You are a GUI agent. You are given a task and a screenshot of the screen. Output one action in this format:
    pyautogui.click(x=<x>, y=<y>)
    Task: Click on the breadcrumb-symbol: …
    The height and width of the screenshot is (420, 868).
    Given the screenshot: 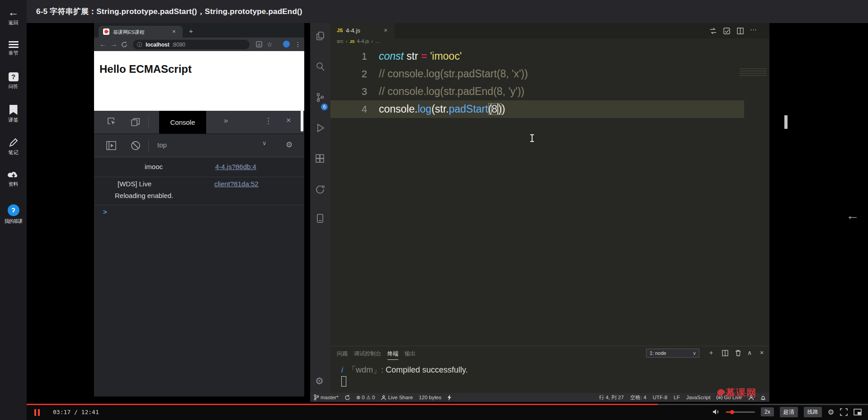 What is the action you would take?
    pyautogui.click(x=378, y=41)
    